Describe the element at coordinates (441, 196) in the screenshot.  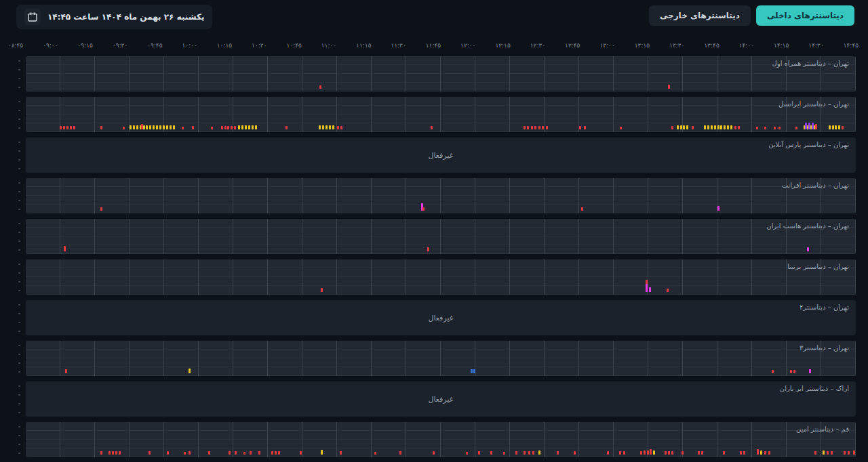
I see `timeline-chart: تهران – دیتاسنتر افرانت` at that location.